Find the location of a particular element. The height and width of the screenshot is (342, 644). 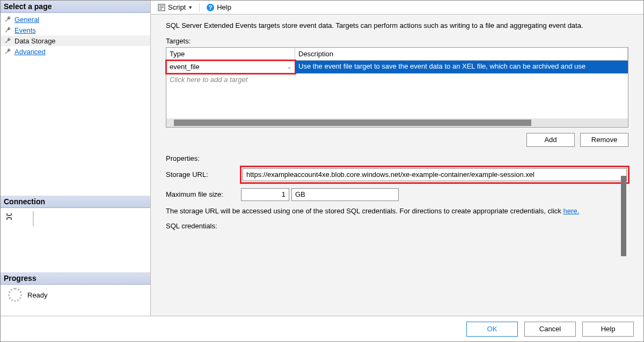

max-file-size-input is located at coordinates (265, 195).